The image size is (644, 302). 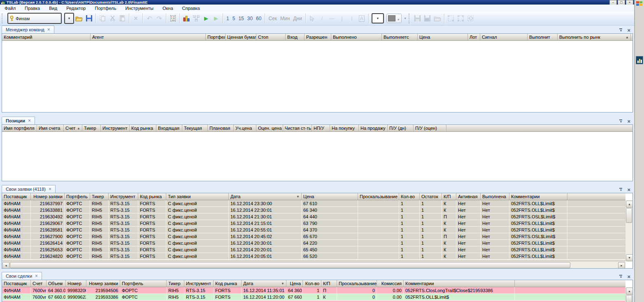 I want to click on column-header: Выполнена, so click(x=495, y=197).